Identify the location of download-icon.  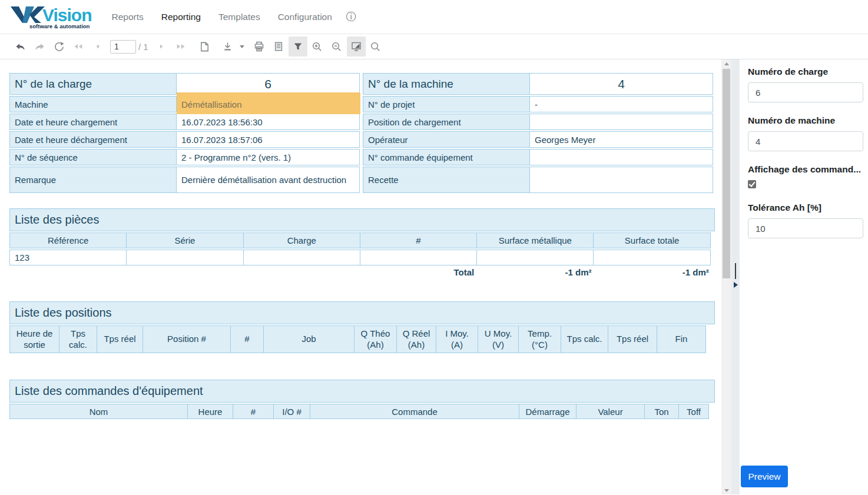
(227, 47).